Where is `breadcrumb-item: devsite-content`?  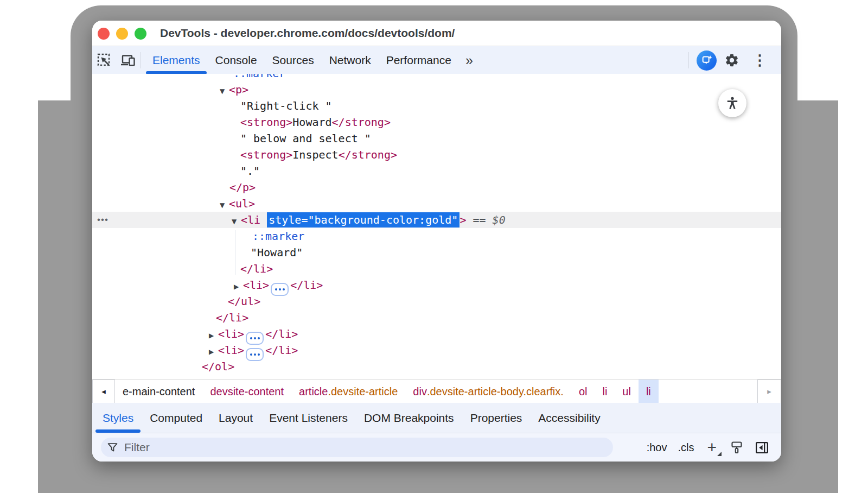
breadcrumb-item: devsite-content is located at coordinates (247, 391).